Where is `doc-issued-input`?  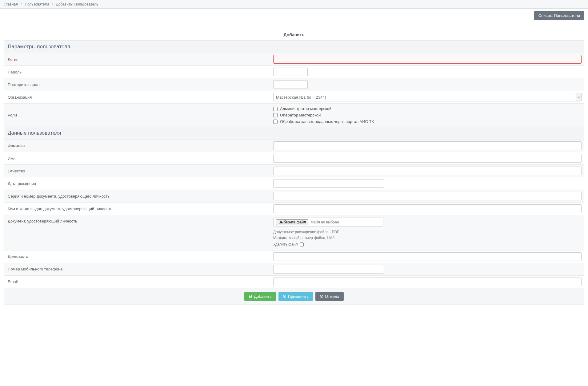 doc-issued-input is located at coordinates (427, 209).